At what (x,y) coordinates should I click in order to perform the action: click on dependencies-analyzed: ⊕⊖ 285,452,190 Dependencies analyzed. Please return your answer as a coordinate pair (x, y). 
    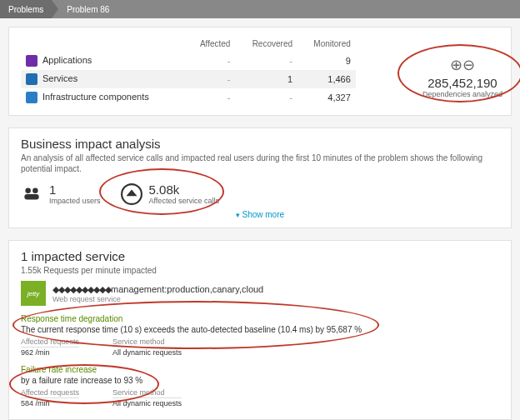
    Looking at the image, I should click on (462, 77).